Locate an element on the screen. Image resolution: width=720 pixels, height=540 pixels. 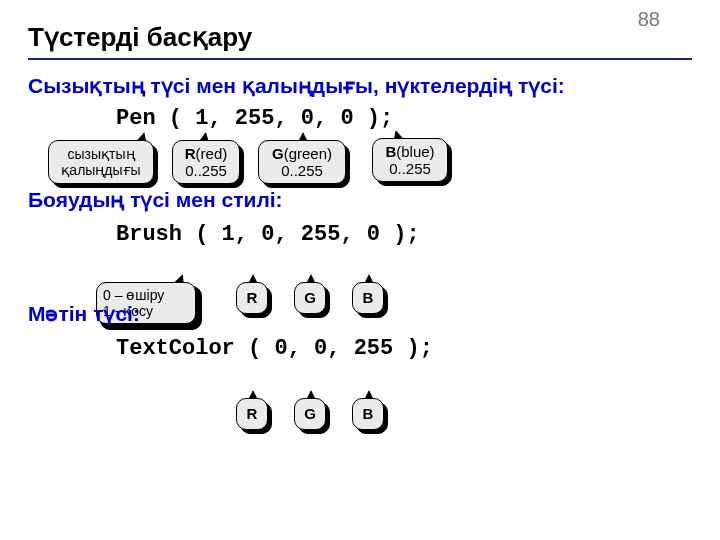
callout-blue-l1: (blue) is located at coordinates (415, 152).